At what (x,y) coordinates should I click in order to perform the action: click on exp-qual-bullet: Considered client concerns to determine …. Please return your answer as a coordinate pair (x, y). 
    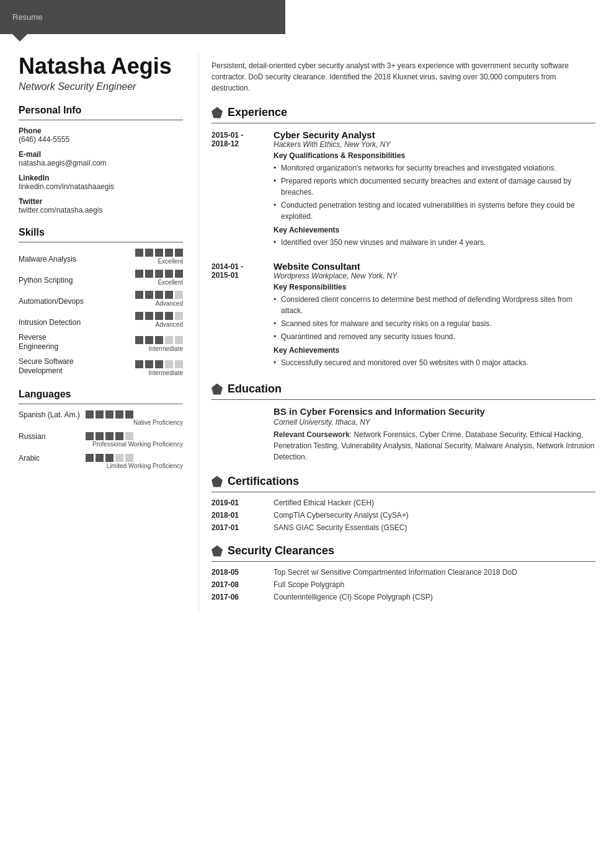
    Looking at the image, I should click on (434, 305).